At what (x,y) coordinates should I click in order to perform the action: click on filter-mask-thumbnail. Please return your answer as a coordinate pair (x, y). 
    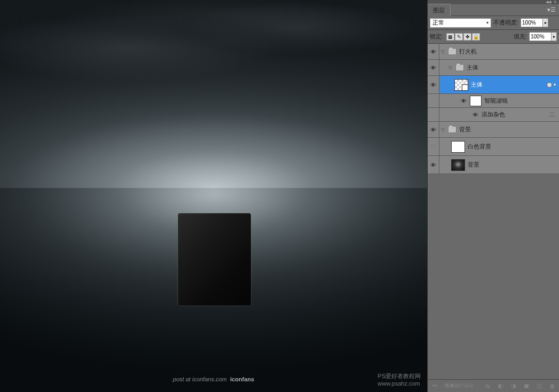
    Looking at the image, I should click on (476, 101).